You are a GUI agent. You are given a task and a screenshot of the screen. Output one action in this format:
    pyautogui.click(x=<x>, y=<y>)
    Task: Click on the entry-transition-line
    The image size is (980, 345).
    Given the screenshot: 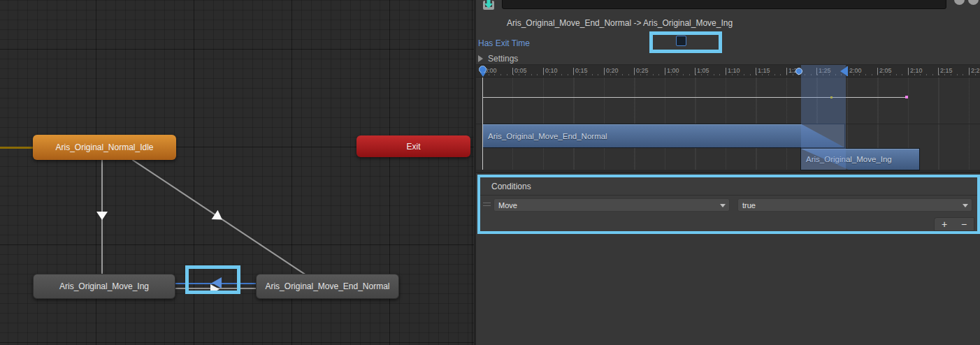 What is the action you would take?
    pyautogui.click(x=17, y=148)
    